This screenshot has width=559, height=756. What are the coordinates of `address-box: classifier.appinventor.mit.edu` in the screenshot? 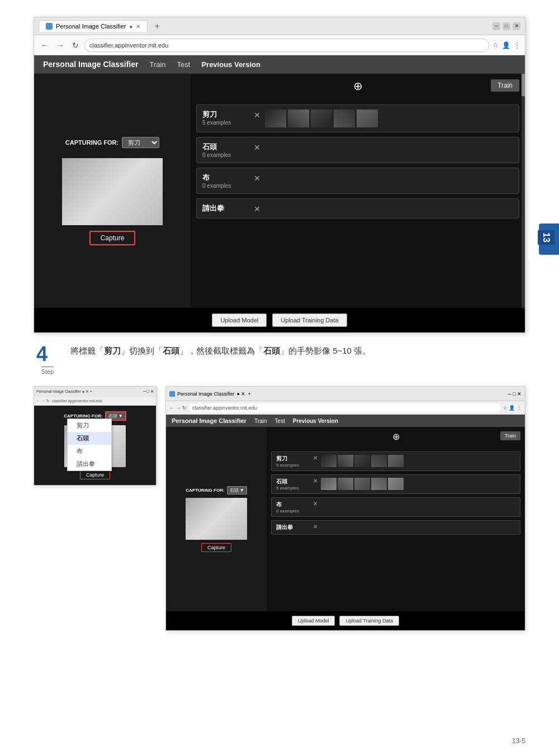 It's located at (287, 45).